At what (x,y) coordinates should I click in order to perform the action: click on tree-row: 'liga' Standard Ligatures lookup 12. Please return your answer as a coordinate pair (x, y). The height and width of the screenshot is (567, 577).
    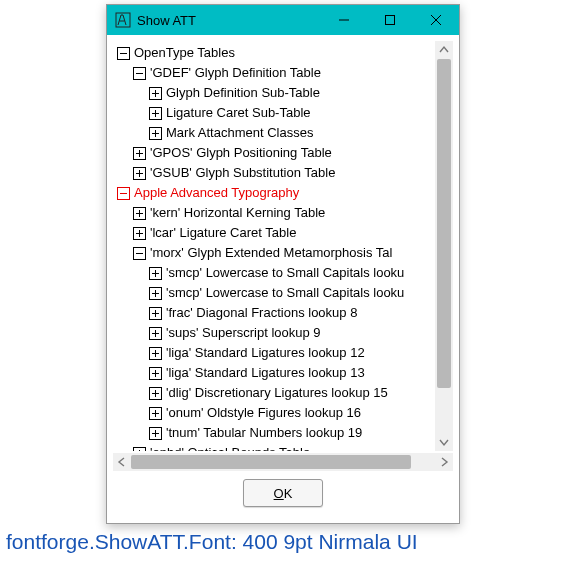
    Looking at the image, I should click on (276, 353).